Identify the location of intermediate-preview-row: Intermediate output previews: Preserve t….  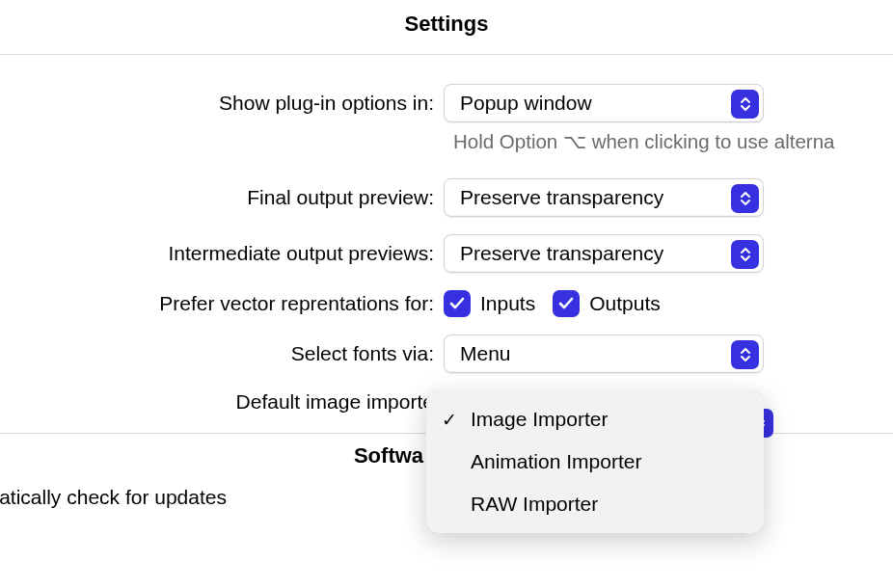
(446, 254).